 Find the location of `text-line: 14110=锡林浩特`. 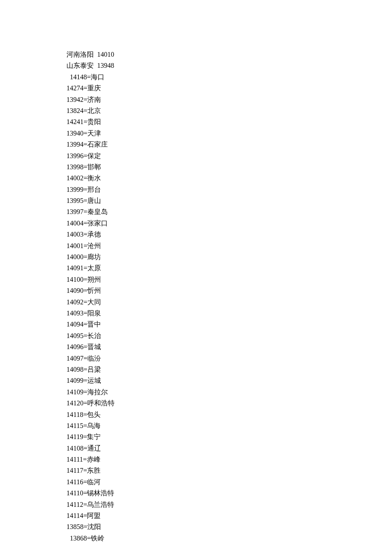

text-line: 14110=锡林浩特 is located at coordinates (229, 493).